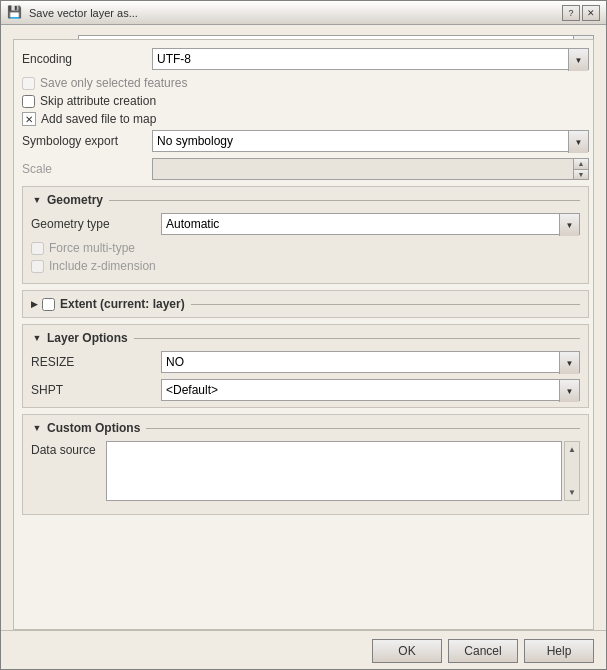 The width and height of the screenshot is (607, 670). I want to click on include-z-checkbox, so click(38, 266).